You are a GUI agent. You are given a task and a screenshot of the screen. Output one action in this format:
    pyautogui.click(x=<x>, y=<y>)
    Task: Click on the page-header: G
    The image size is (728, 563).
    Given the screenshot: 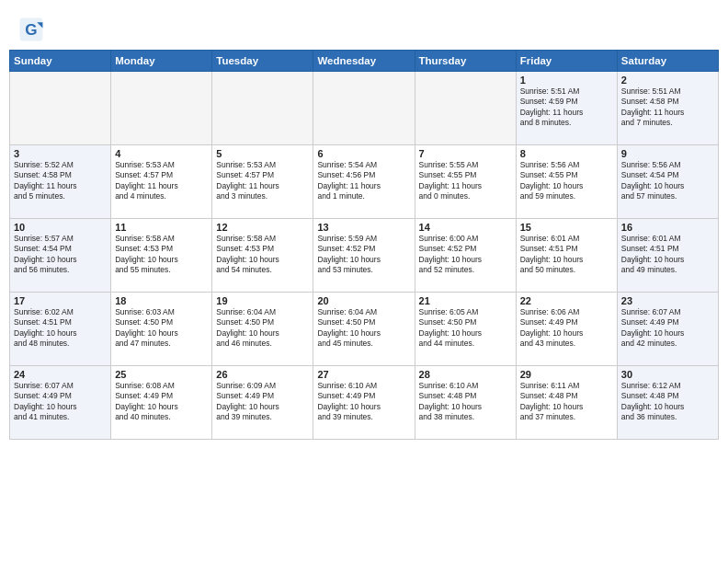 What is the action you would take?
    pyautogui.click(x=364, y=25)
    